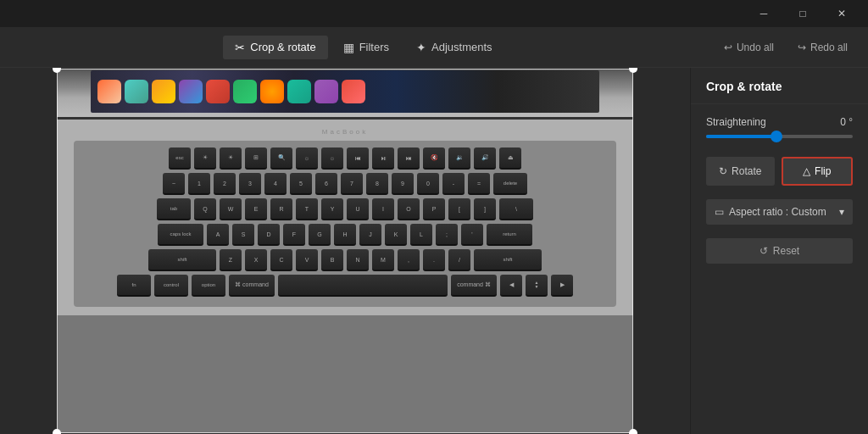  I want to click on straightening-section: Straightening 0 °, so click(780, 131).